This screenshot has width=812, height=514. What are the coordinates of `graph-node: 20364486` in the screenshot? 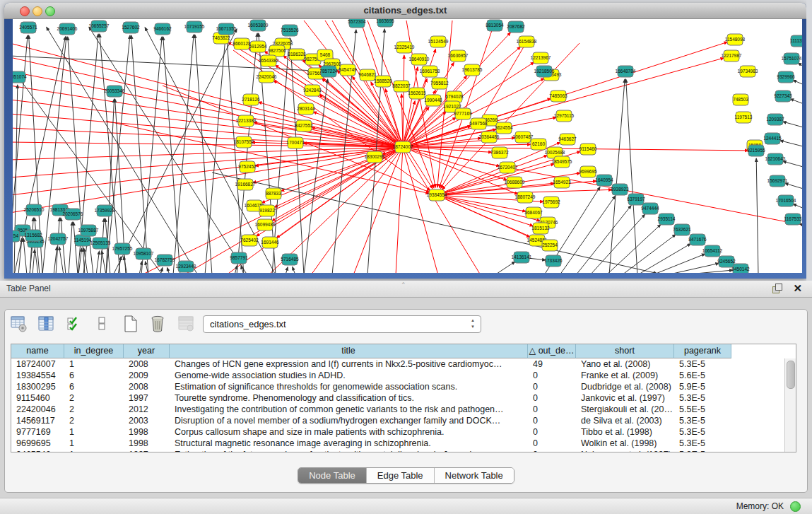 It's located at (489, 137).